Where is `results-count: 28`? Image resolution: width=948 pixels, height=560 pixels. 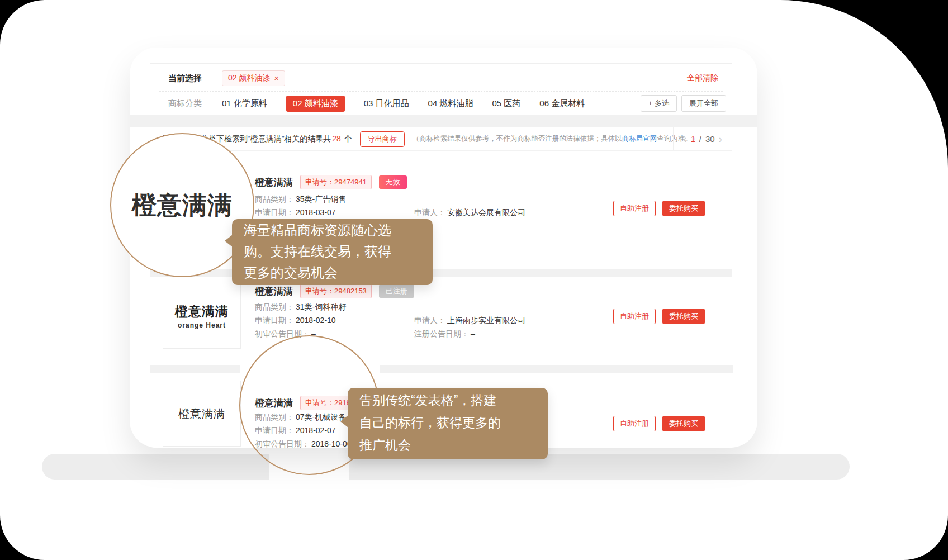 results-count: 28 is located at coordinates (336, 139).